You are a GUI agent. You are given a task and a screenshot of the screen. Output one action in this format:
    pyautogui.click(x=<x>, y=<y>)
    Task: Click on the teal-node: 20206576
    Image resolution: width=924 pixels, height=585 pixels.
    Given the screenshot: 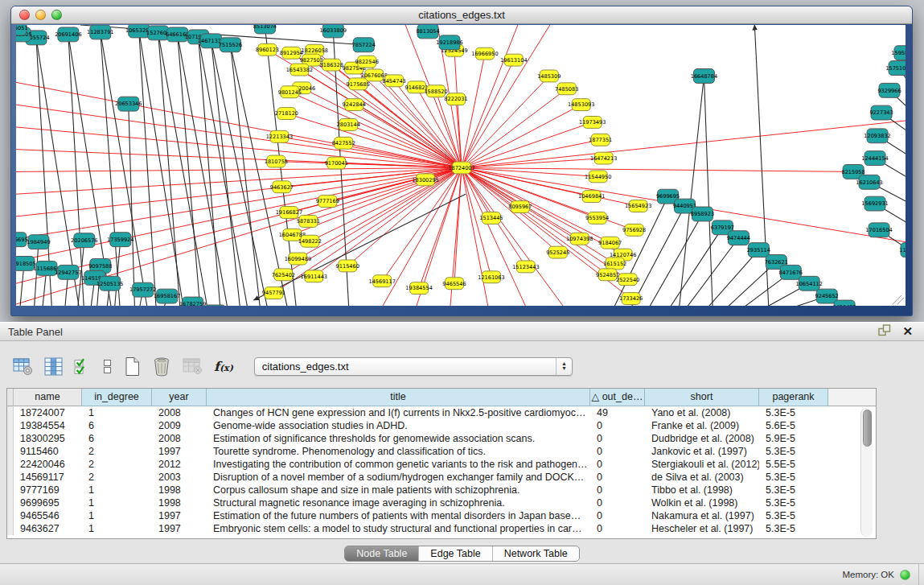 What is the action you would take?
    pyautogui.click(x=84, y=241)
    